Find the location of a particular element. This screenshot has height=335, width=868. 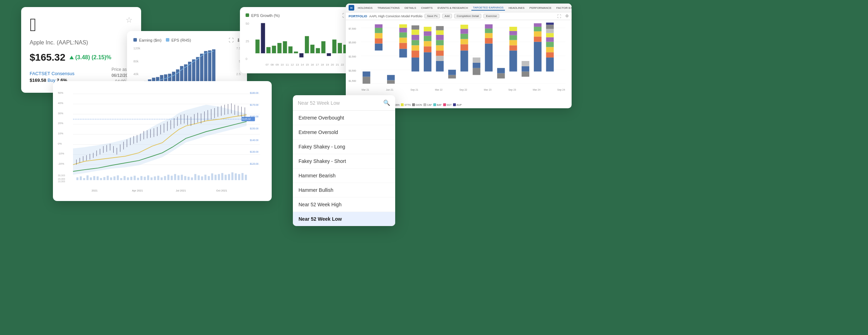

svg-text: Mar 24 is located at coordinates (537, 90).